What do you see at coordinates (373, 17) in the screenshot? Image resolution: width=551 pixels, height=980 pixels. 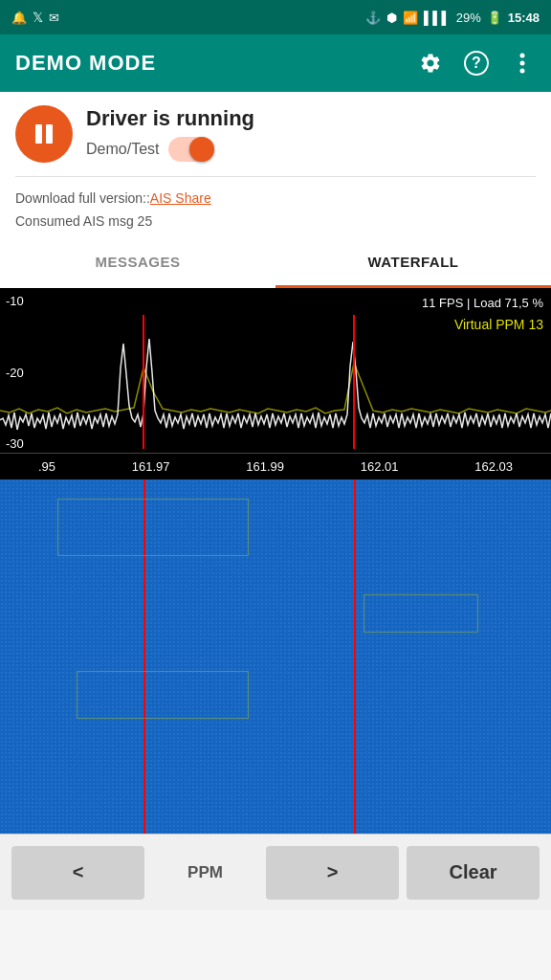 I see `battery-charge-icon: ⚓` at bounding box center [373, 17].